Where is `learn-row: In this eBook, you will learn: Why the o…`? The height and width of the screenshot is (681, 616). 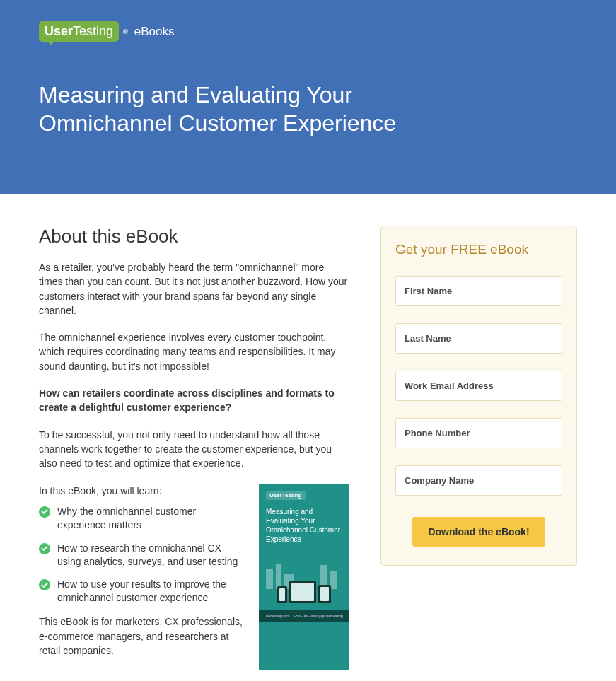 learn-row: In this eBook, you will learn: Why the o… is located at coordinates (194, 577).